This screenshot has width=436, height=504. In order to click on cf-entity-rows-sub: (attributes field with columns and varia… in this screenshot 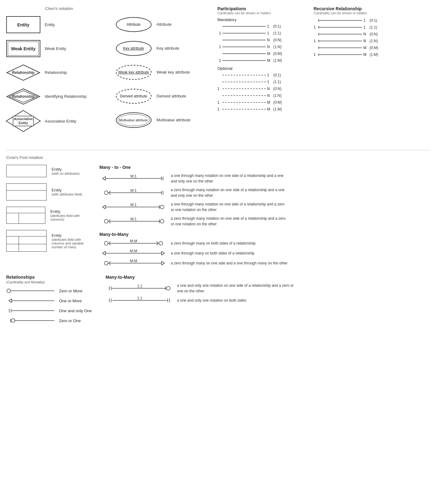, I will do `click(70, 243)`.